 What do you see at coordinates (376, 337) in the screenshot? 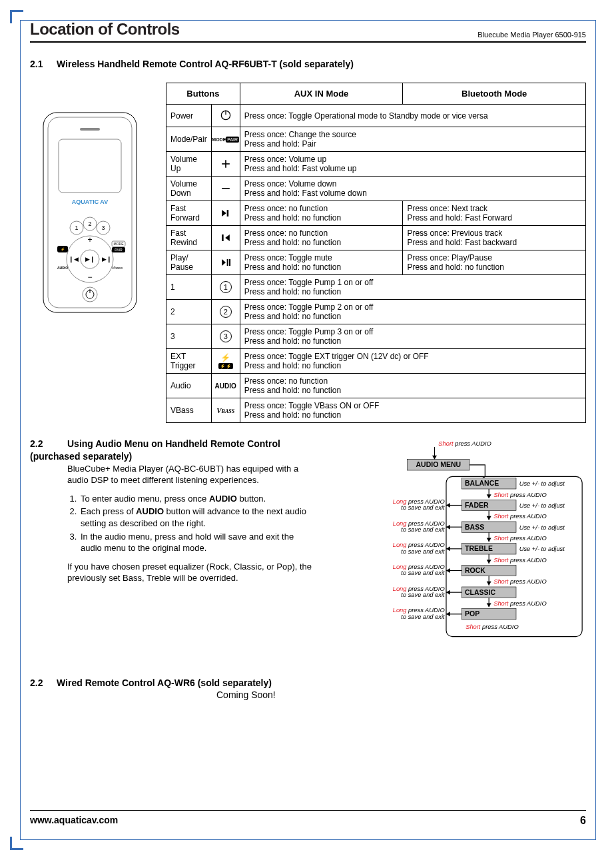
I see `table-row: 33Press once: Toggle Pump 3 on or off Pr…` at bounding box center [376, 337].